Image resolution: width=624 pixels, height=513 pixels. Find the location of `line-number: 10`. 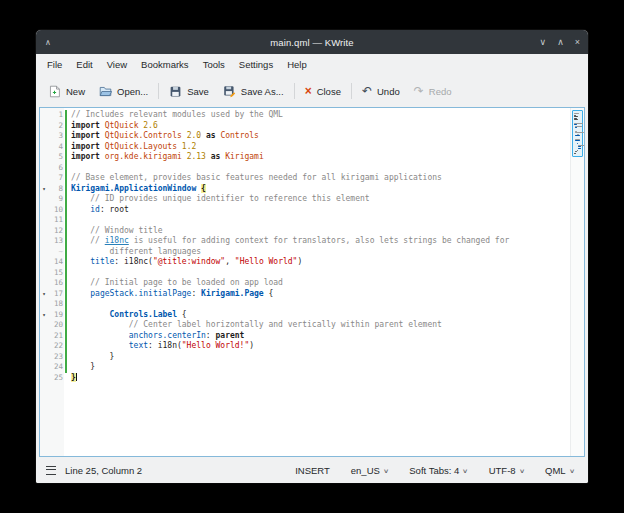

line-number: 10 is located at coordinates (56, 210).